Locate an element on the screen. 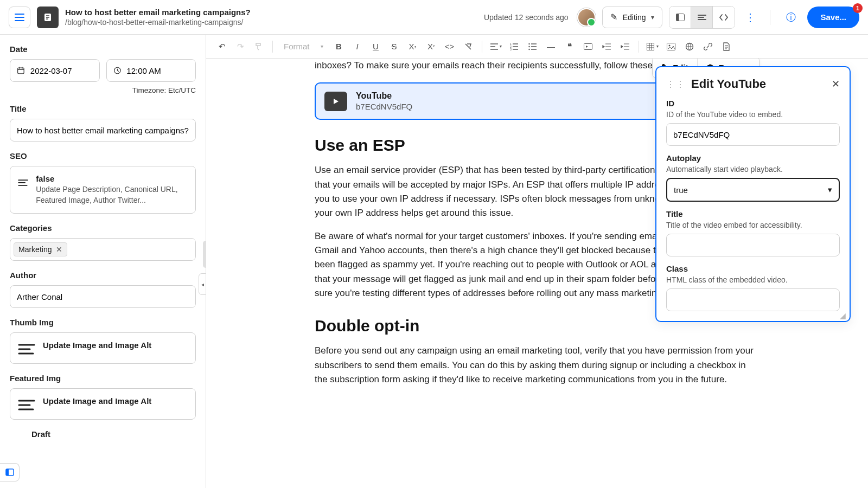 The width and height of the screenshot is (868, 488). drag-handle-icon: ⋮⋮ is located at coordinates (676, 85).